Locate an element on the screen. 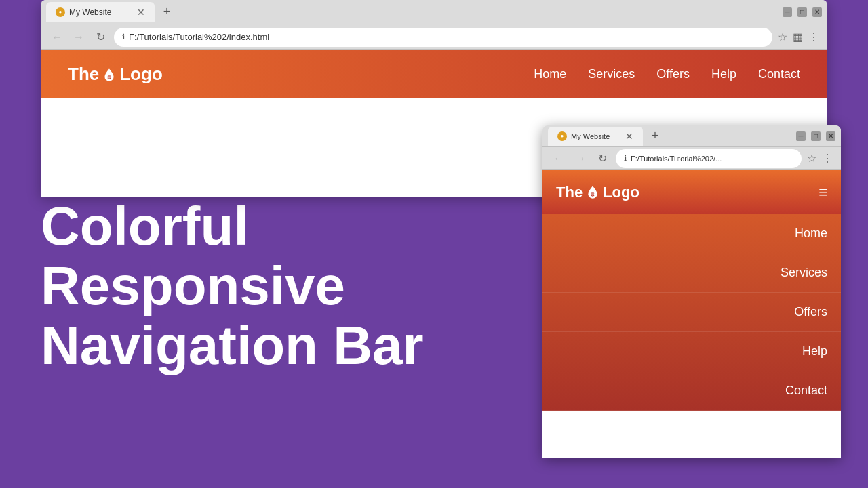 This screenshot has height=488, width=868. titlebar-small: ● My Website ✕ + ─ □ ✕ is located at coordinates (692, 136).